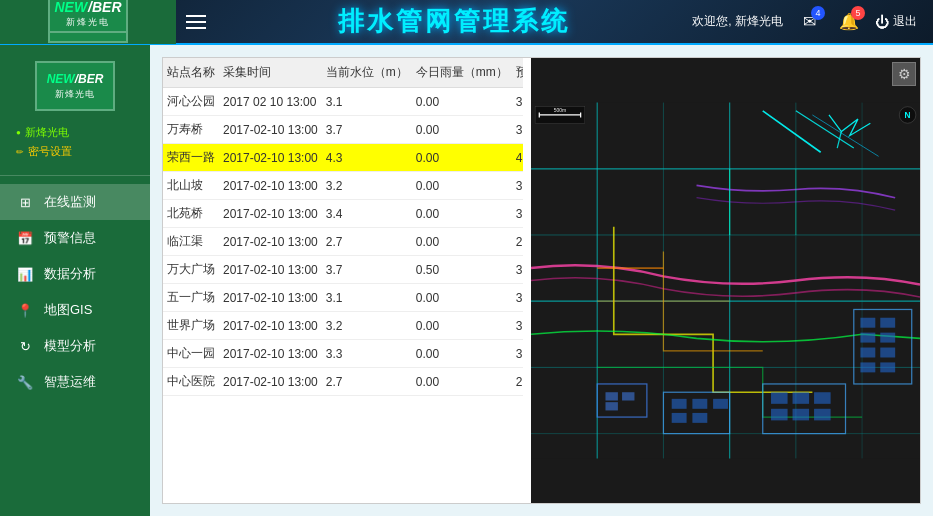  Describe the element at coordinates (518, 130) in the screenshot. I see `cell-1-4: 3.7` at that location.